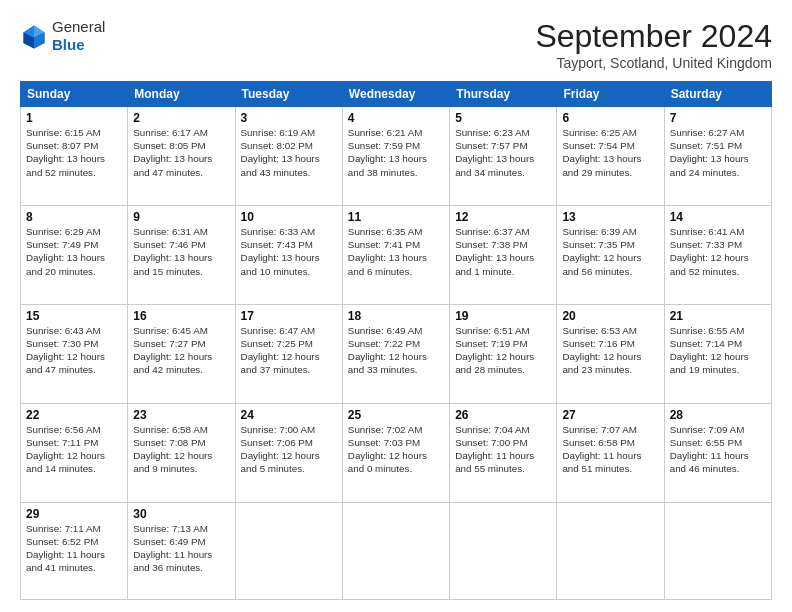  I want to click on day-number: 6, so click(610, 118).